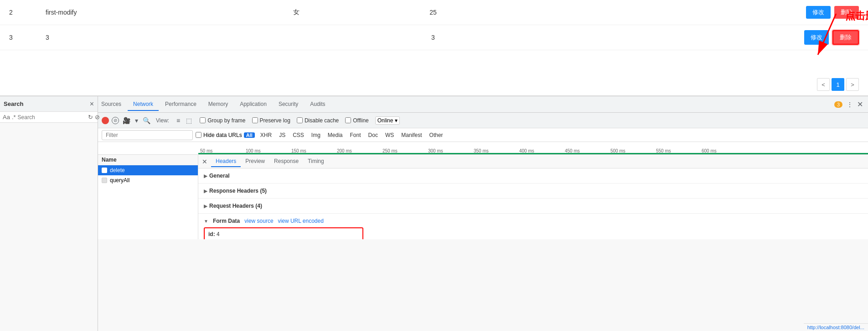 The image size is (868, 331). What do you see at coordinates (147, 121) in the screenshot?
I see `search-icon: 🔍` at bounding box center [147, 121].